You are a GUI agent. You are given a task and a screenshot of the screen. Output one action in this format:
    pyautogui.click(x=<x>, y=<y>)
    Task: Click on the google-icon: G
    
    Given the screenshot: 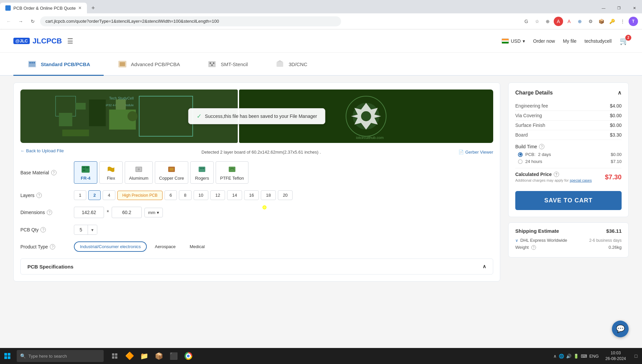 What is the action you would take?
    pyautogui.click(x=526, y=21)
    